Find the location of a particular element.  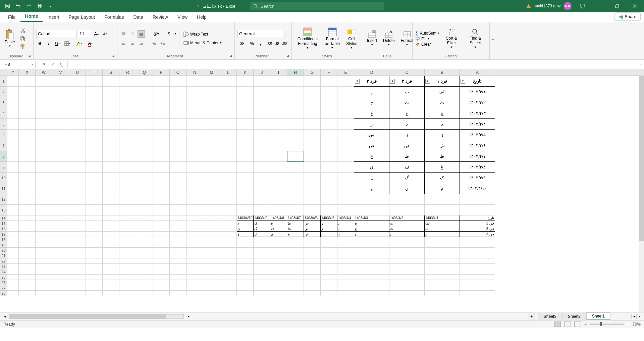

cell-U25 is located at coordinates (77, 277).